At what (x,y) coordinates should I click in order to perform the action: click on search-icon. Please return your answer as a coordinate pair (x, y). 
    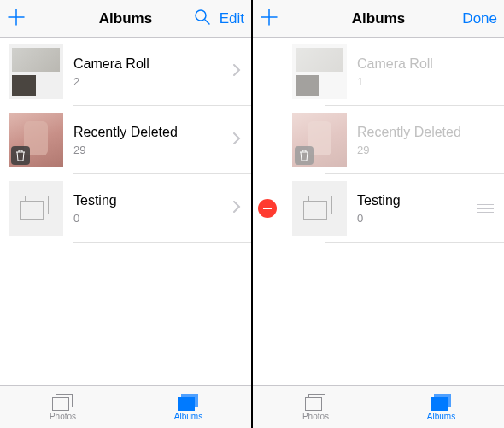
    Looking at the image, I should click on (202, 17).